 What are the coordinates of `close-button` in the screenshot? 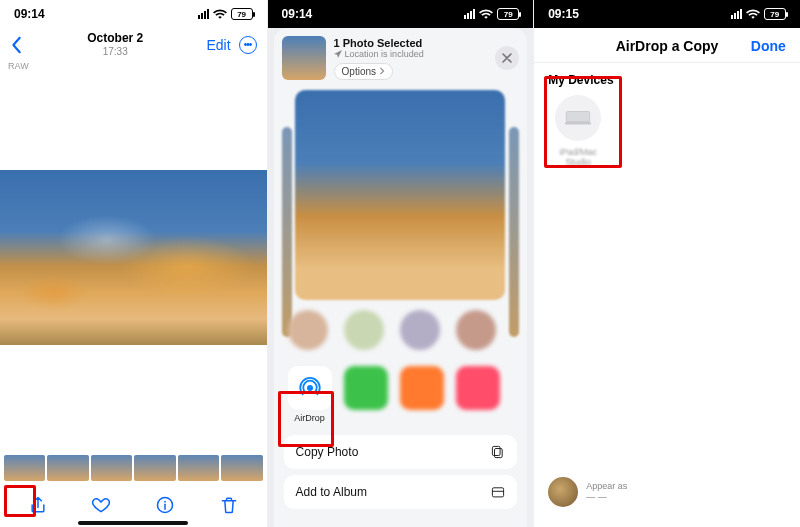 It's located at (507, 58).